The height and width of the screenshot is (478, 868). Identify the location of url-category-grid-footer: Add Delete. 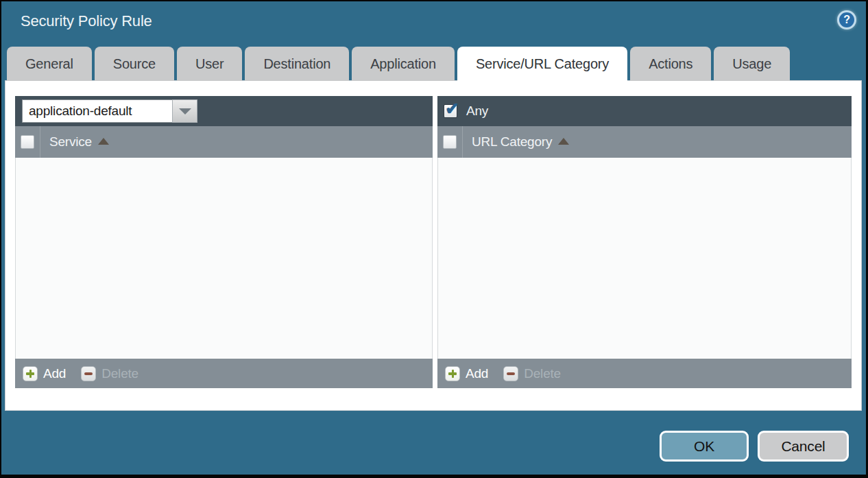
(644, 373).